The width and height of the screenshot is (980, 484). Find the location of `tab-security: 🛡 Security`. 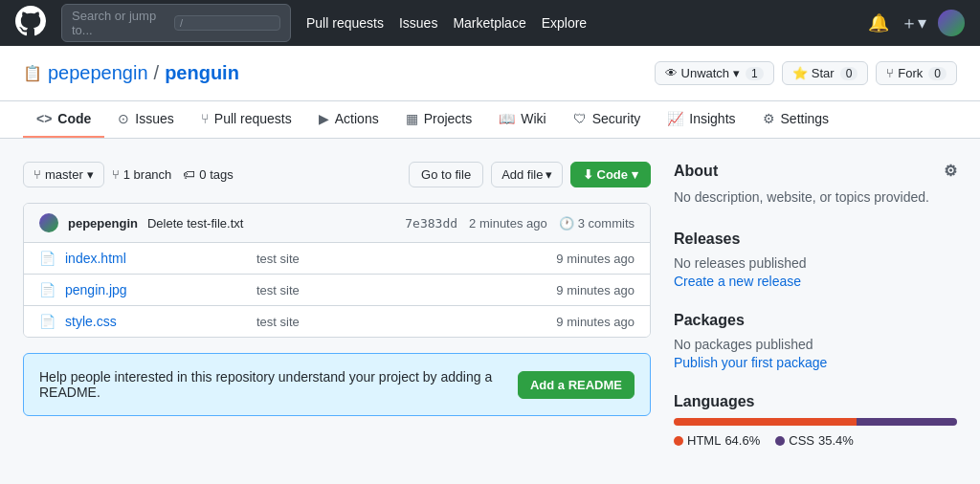

tab-security: 🛡 Security is located at coordinates (607, 120).